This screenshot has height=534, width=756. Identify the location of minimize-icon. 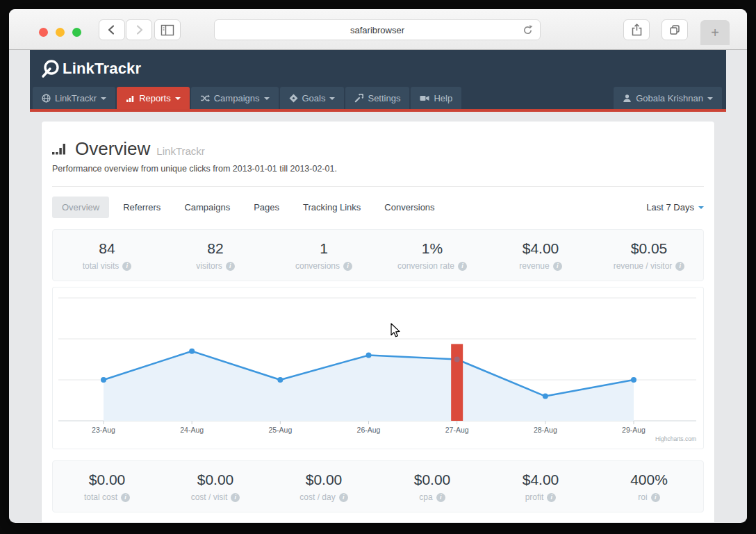
(60, 32).